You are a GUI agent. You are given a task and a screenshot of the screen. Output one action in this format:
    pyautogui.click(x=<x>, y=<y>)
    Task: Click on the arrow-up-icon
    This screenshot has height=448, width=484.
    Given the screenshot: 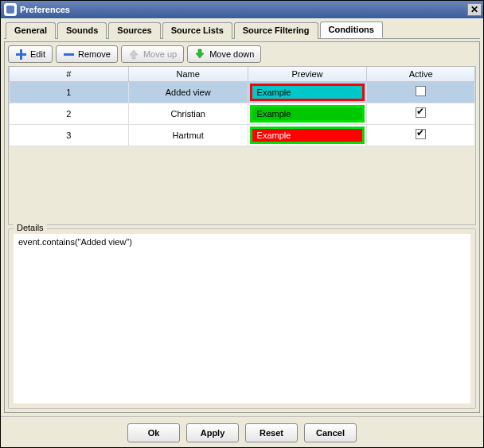 What is the action you would take?
    pyautogui.click(x=134, y=54)
    